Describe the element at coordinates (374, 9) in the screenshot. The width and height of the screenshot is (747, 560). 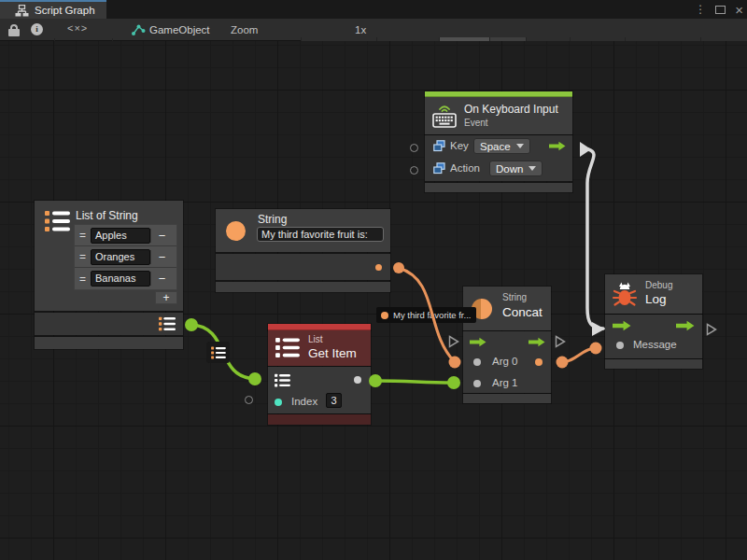
I see `title-bar: Script Graph ⋮ ×` at that location.